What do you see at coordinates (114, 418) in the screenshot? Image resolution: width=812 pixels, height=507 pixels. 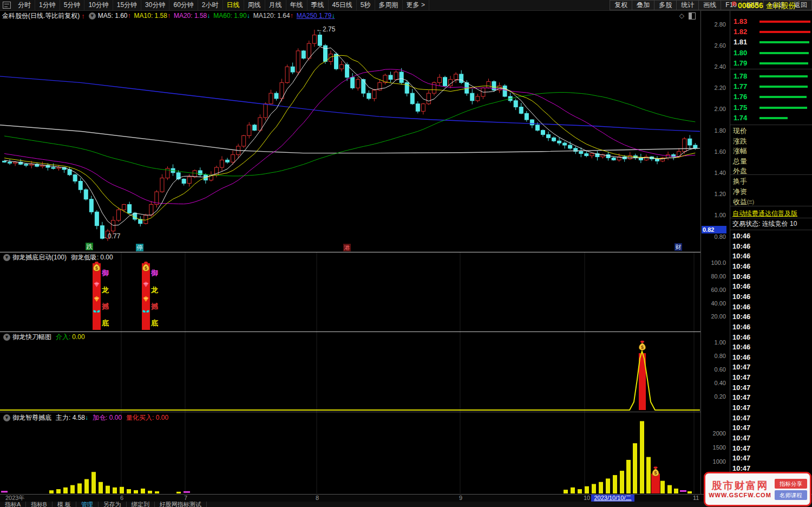 I see `panel4-values: 主力: 4.58↓加仓: 0.00量化买入: 0.00` at bounding box center [114, 418].